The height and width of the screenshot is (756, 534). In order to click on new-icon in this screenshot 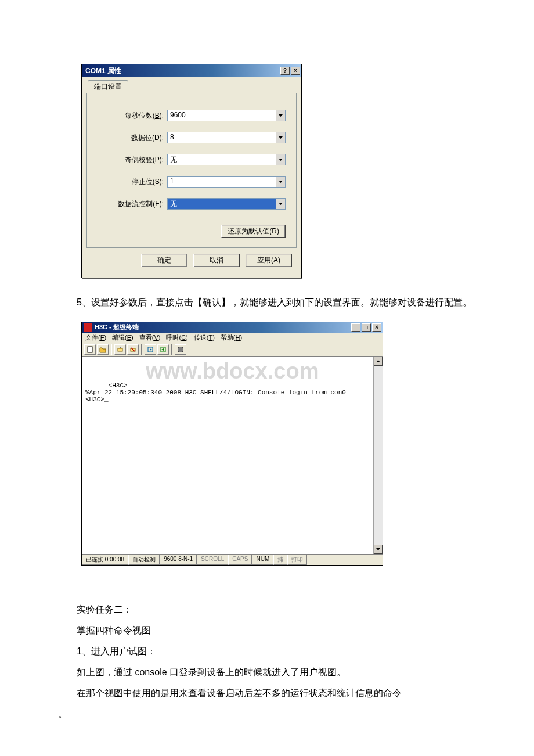, I will do `click(90, 350)`.